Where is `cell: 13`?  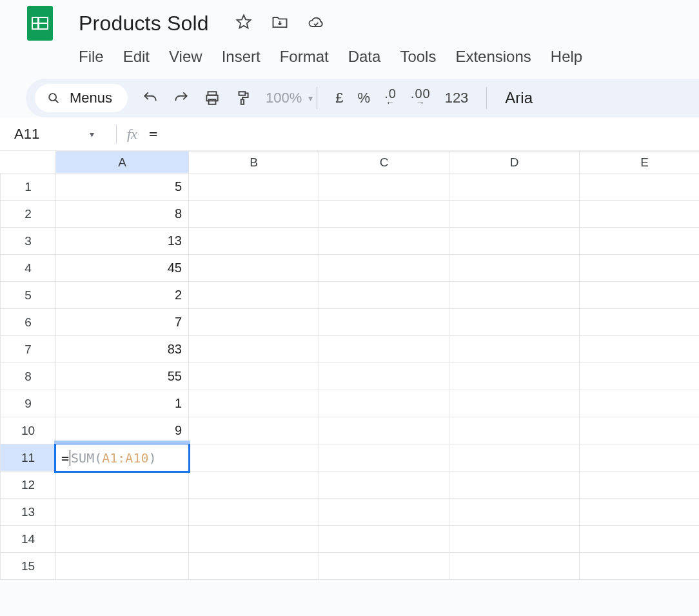 cell: 13 is located at coordinates (123, 241).